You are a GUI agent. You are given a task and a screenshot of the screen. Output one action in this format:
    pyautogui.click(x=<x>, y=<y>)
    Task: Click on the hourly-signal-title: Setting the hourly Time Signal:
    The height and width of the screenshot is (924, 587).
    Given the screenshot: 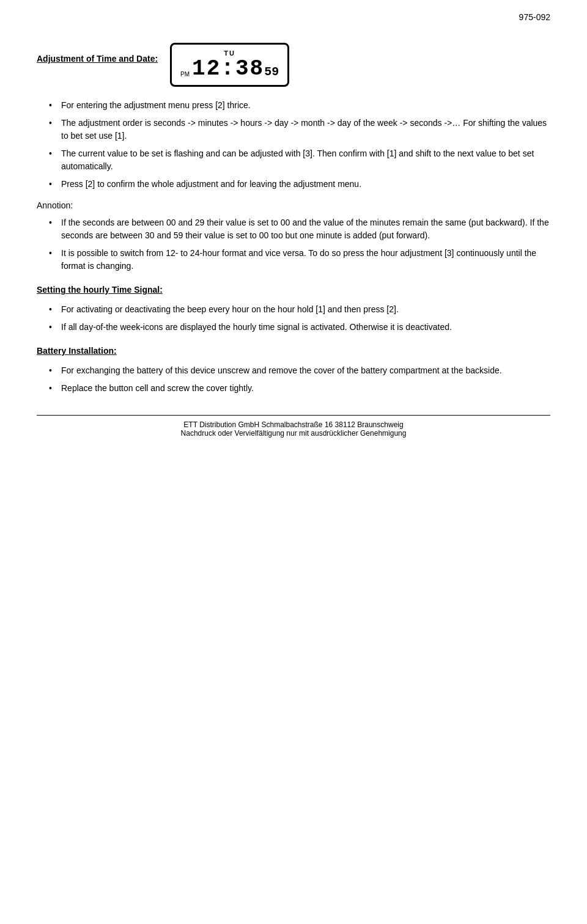 What is the action you would take?
    pyautogui.click(x=294, y=290)
    